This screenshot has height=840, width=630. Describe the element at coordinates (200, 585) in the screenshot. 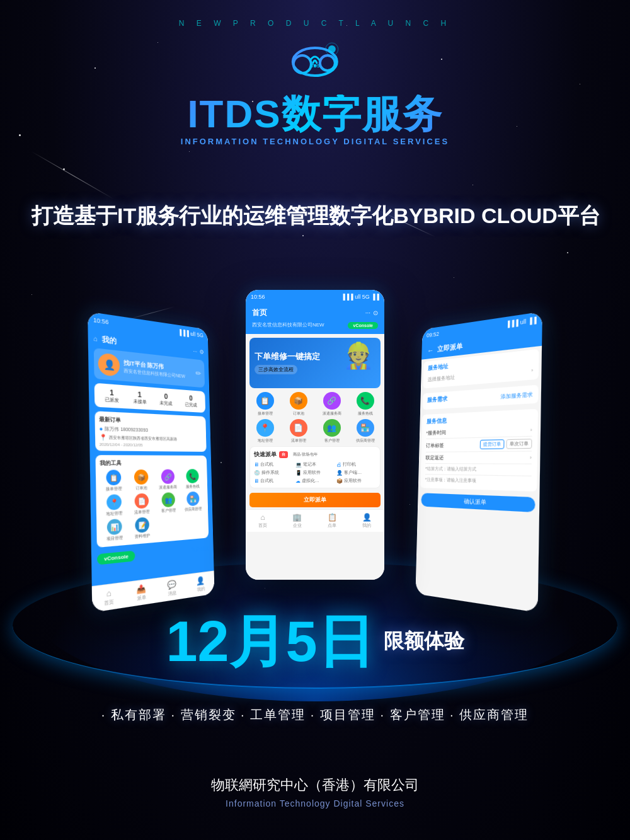

I see `bottom-mine: 👤 我的` at that location.